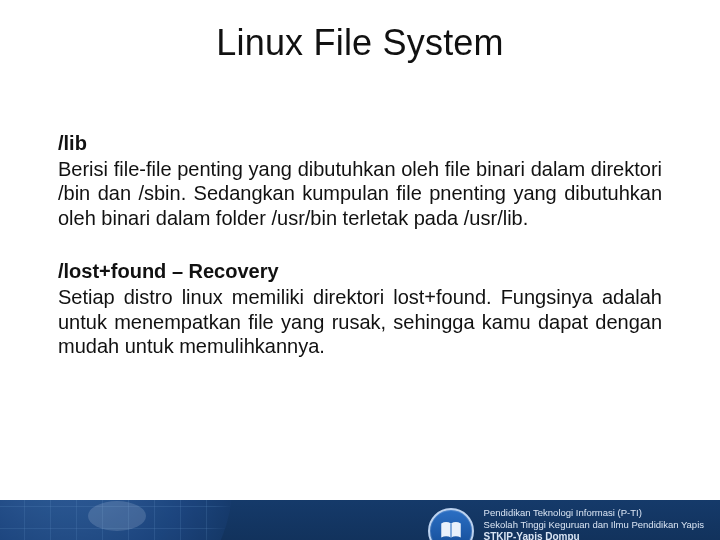  Describe the element at coordinates (594, 524) in the screenshot. I see `footer-text-block: Pendidikan Teknologi Informasi (P-TI) Se…` at that location.